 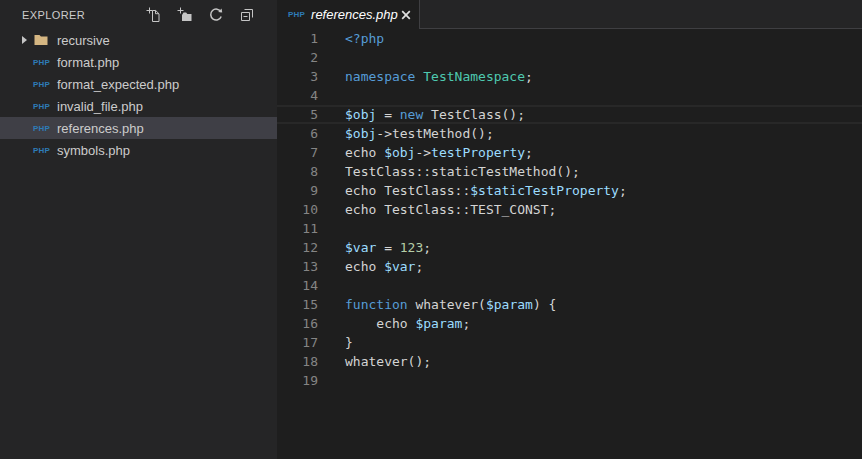 What do you see at coordinates (298, 76) in the screenshot?
I see `line-number: 3` at bounding box center [298, 76].